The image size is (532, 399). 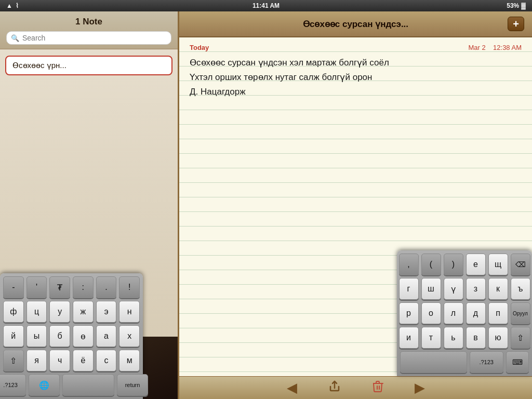 What do you see at coordinates (507, 48) in the screenshot?
I see `note-time: 12:38 AM` at bounding box center [507, 48].